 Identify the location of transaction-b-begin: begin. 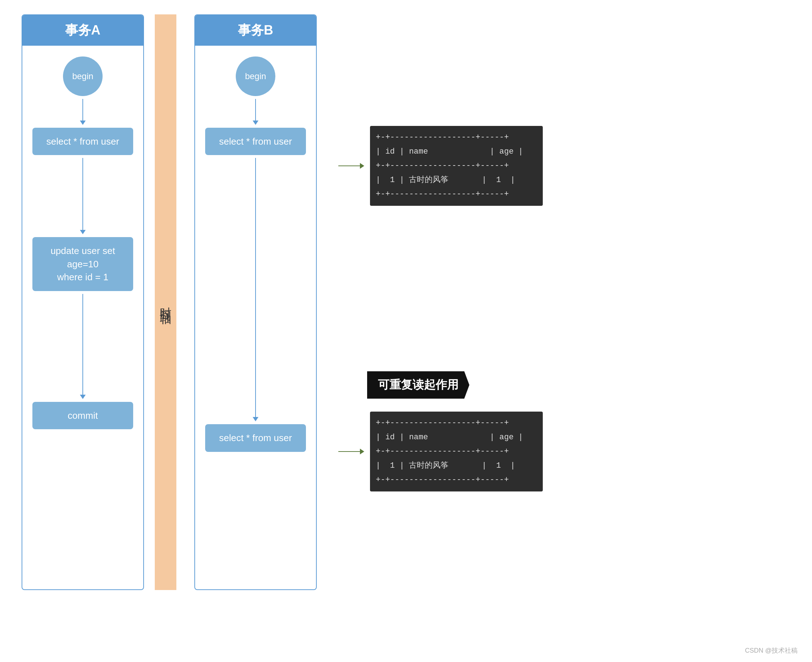
(256, 76).